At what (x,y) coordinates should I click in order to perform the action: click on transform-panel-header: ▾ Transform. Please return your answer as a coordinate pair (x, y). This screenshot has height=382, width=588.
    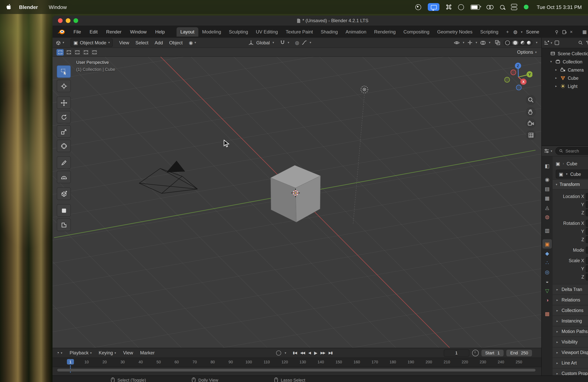
    Looking at the image, I should click on (570, 184).